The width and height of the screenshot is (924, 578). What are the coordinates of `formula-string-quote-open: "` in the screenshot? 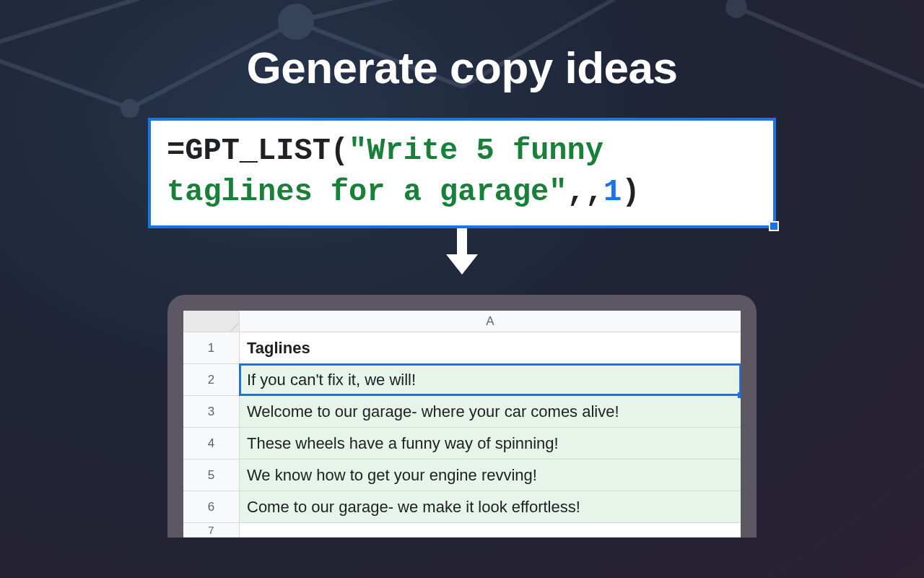 It's located at (358, 151).